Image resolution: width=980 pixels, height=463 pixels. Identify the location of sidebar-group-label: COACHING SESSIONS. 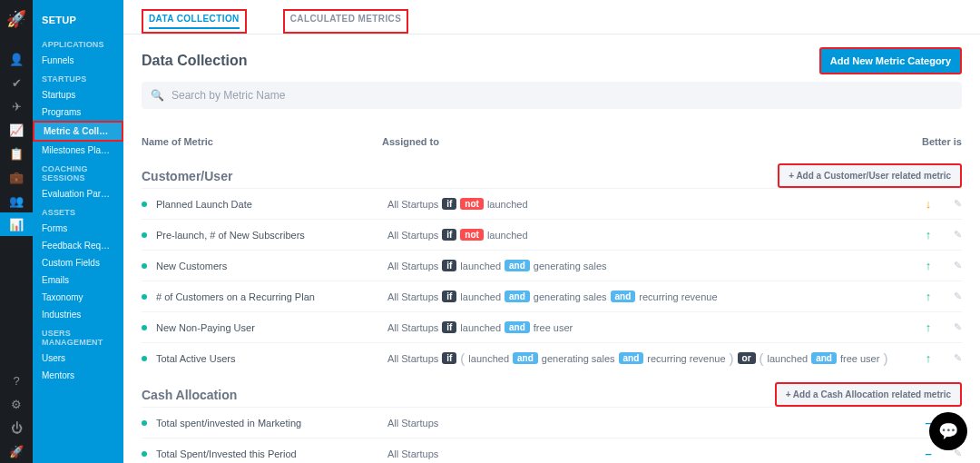
(78, 172).